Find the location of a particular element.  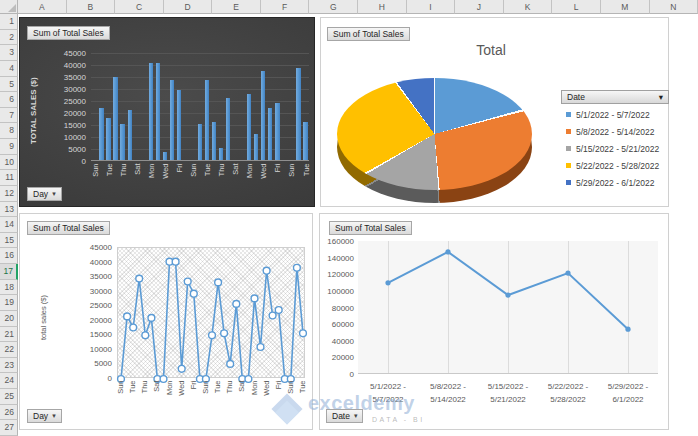

y-tick-label: 40000 is located at coordinates (66, 66).